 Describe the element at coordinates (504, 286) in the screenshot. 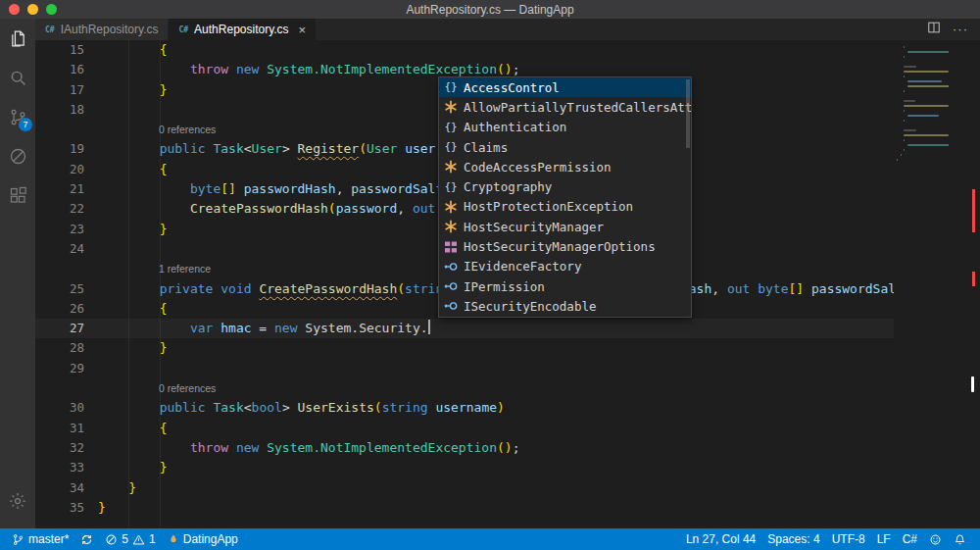

I see `suggestion-label: IPermission` at that location.